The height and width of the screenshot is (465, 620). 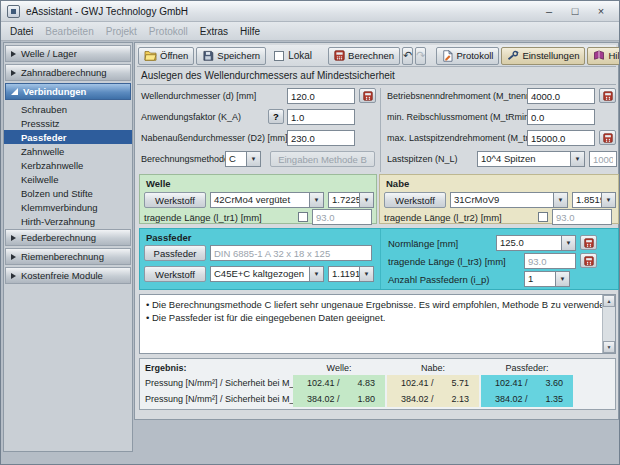 I want to click on local-checkbox, so click(x=279, y=56).